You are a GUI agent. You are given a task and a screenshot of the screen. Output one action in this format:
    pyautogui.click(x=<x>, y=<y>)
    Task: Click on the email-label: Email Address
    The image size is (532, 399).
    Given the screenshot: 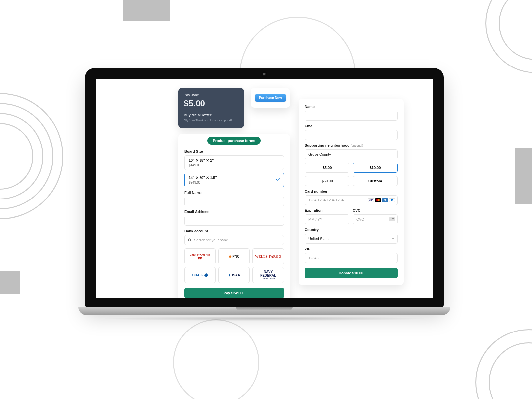 What is the action you would take?
    pyautogui.click(x=234, y=212)
    